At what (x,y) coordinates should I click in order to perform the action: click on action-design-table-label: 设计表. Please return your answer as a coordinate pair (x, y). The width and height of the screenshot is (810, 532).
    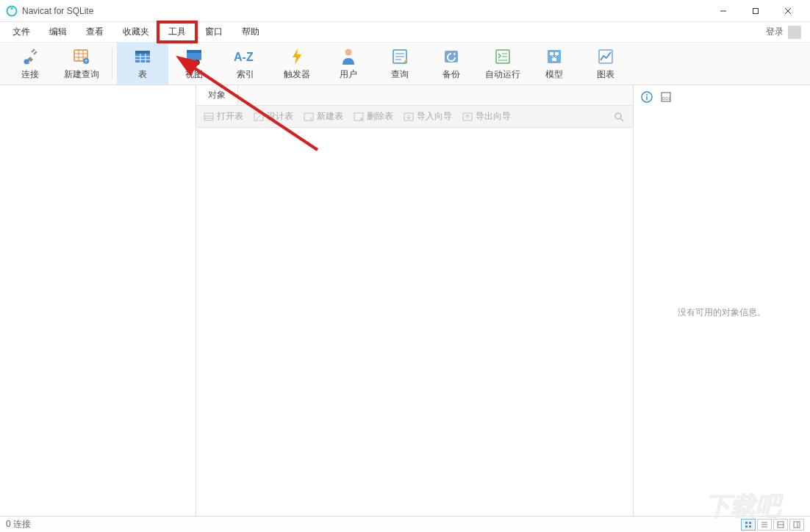
    Looking at the image, I should click on (280, 116).